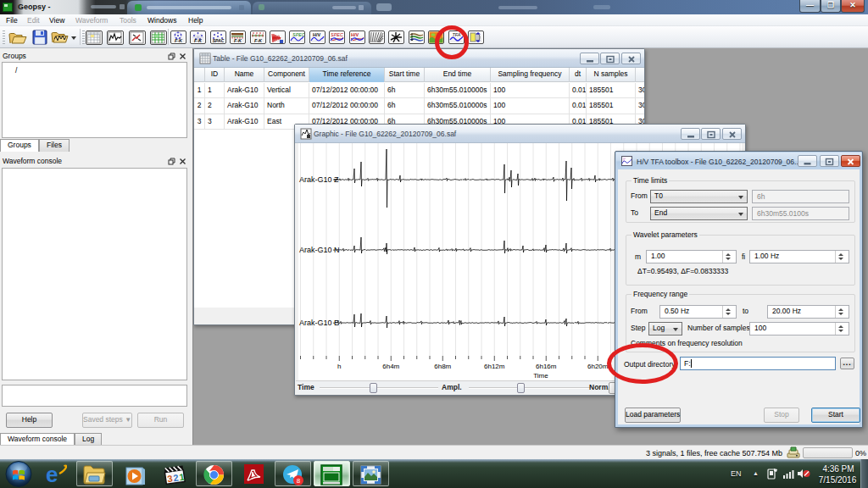 The width and height of the screenshot is (868, 488). What do you see at coordinates (391, 366) in the screenshot?
I see `svg-text: 6h4m` at bounding box center [391, 366].